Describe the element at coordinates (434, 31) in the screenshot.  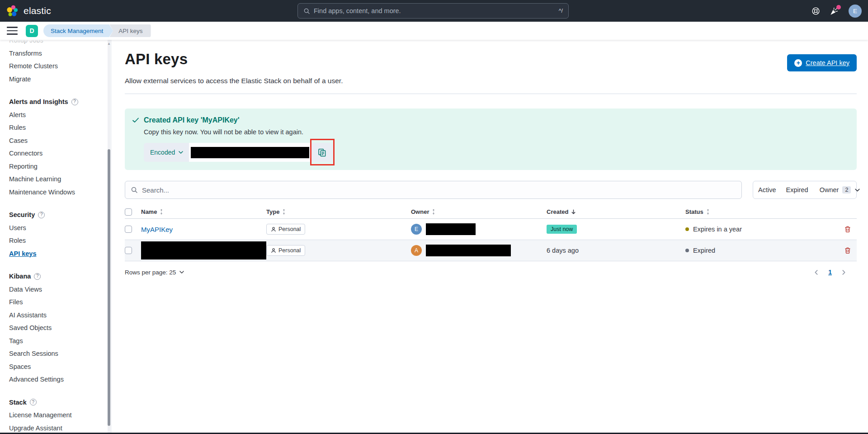
I see `breadcrumb-bar: D Stack Management API keys` at that location.